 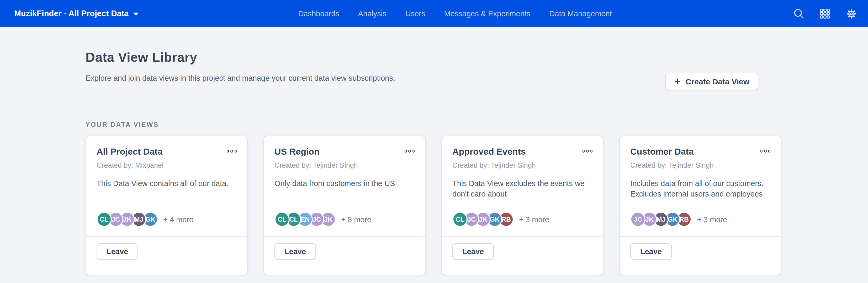 I want to click on nav-item-data-management: Data Management, so click(x=581, y=13).